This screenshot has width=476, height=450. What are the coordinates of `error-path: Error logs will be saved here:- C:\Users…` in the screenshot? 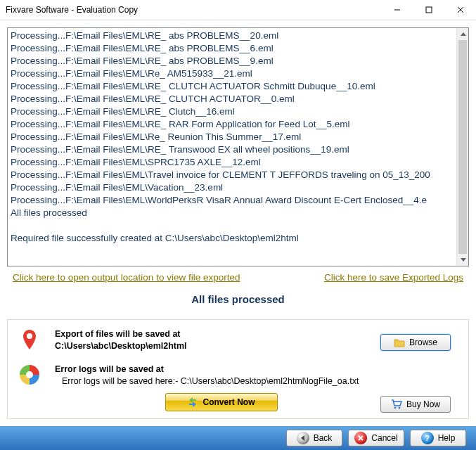 It's located at (211, 381).